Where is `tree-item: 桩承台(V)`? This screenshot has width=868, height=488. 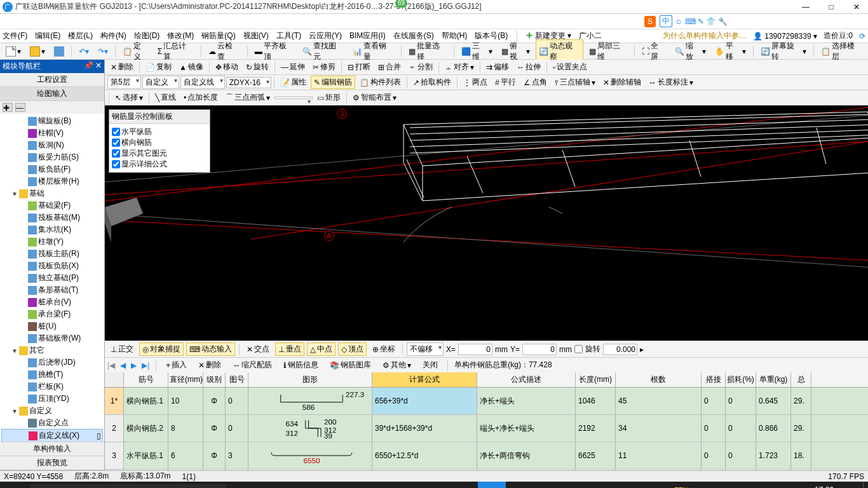 tree-item: 桩承台(V) is located at coordinates (52, 302).